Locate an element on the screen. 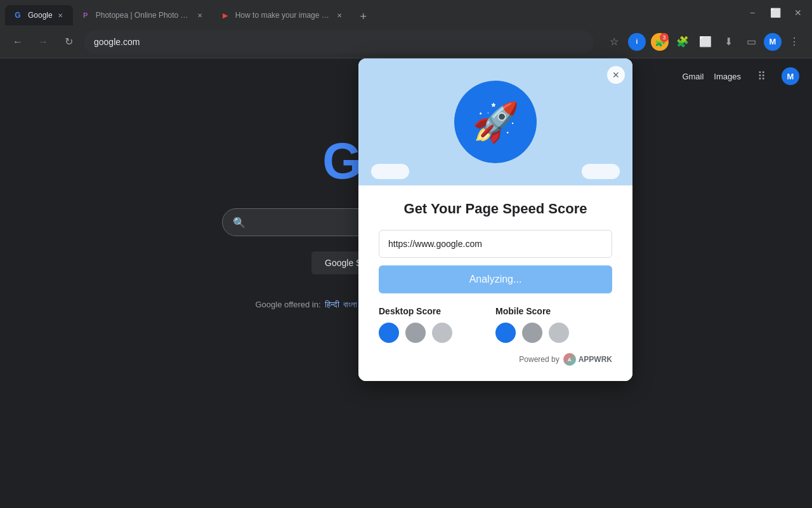 The width and height of the screenshot is (812, 508). powered-by-text: Powered by is located at coordinates (539, 359).